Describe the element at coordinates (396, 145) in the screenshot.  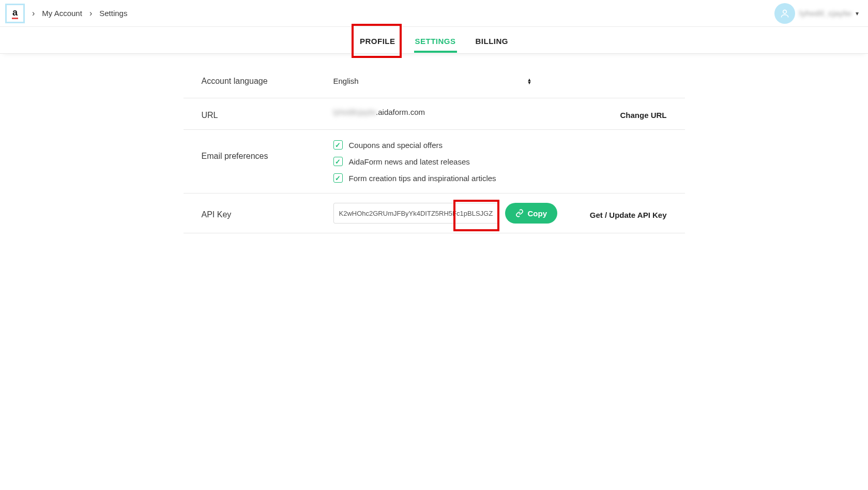
I see `checkbox-label: Coupons and special offers` at that location.